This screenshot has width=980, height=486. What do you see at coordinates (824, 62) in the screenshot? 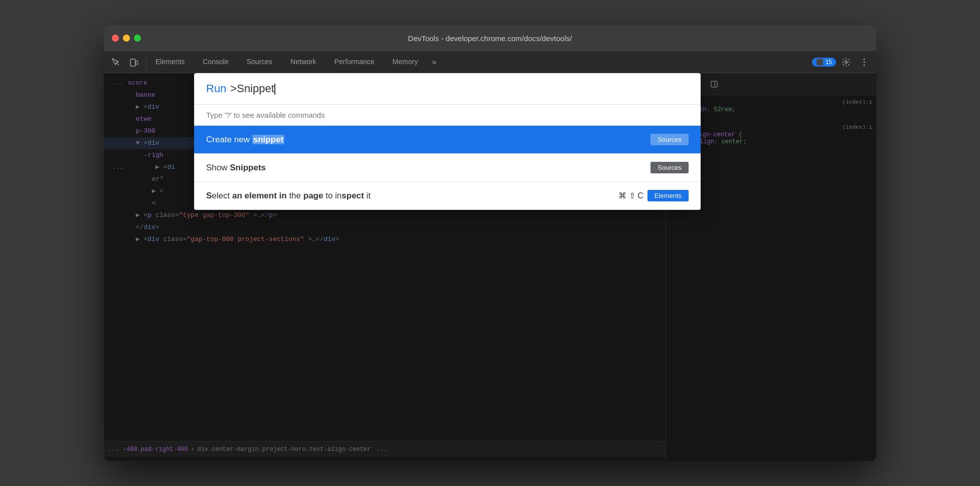
I see `issues-badge: ⬛ 15` at bounding box center [824, 62].